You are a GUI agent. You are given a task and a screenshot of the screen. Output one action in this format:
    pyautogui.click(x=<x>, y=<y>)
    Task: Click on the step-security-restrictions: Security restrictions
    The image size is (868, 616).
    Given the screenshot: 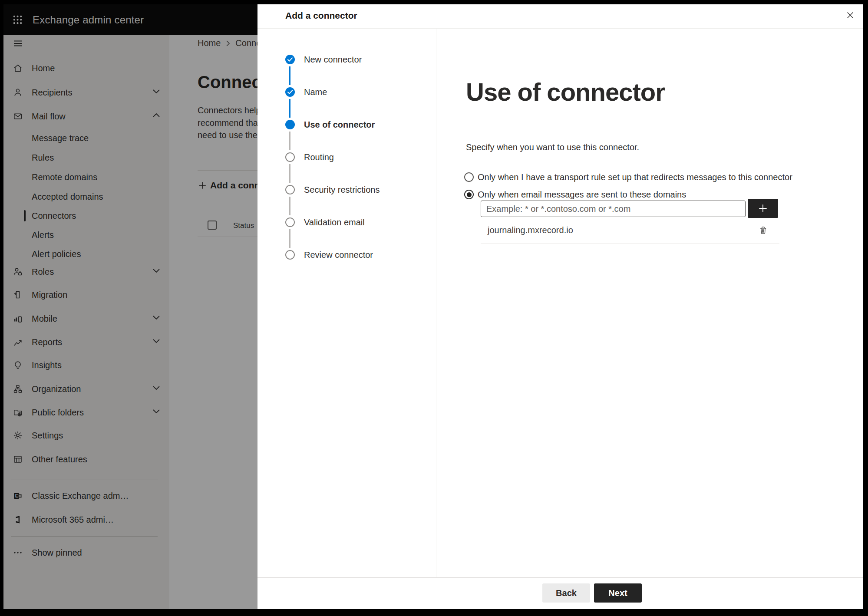 What is the action you would take?
    pyautogui.click(x=347, y=190)
    